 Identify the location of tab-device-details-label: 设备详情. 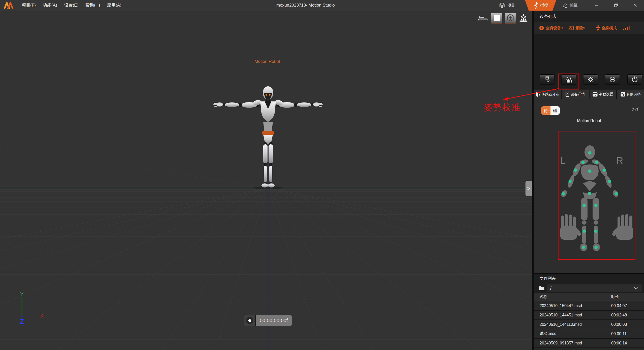
(578, 94).